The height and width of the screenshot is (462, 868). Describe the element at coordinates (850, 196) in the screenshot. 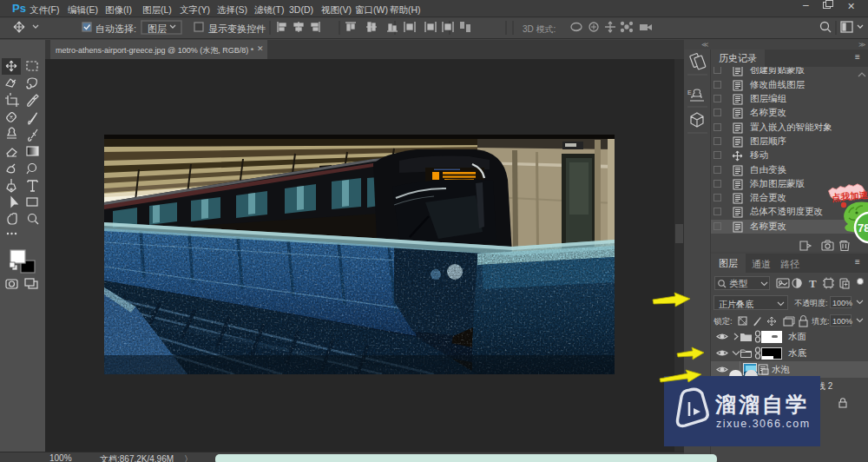

I see `svg-text: 点我加速` at that location.